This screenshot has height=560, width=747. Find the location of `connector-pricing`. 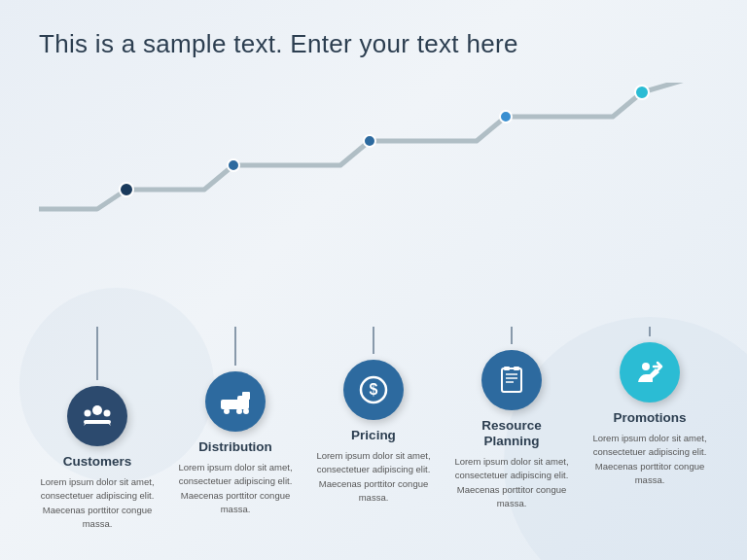

connector-pricing is located at coordinates (374, 340).